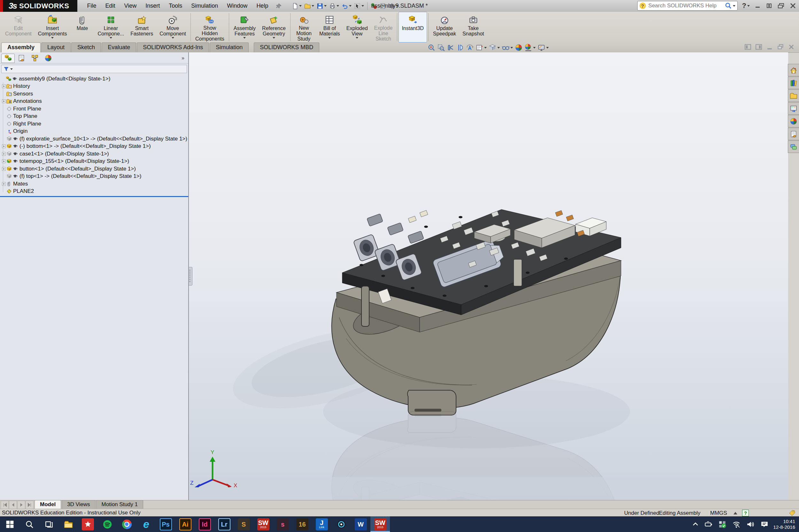 The height and width of the screenshot is (532, 799). Describe the element at coordinates (94, 154) in the screenshot. I see `tree-item: case1<1> (Default<Display State-1>)` at that location.